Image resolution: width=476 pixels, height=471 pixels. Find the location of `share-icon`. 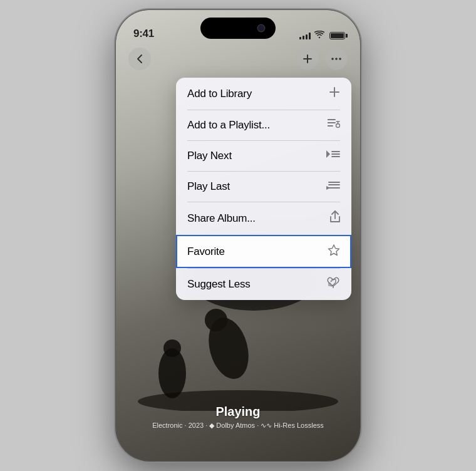

share-icon is located at coordinates (335, 218).